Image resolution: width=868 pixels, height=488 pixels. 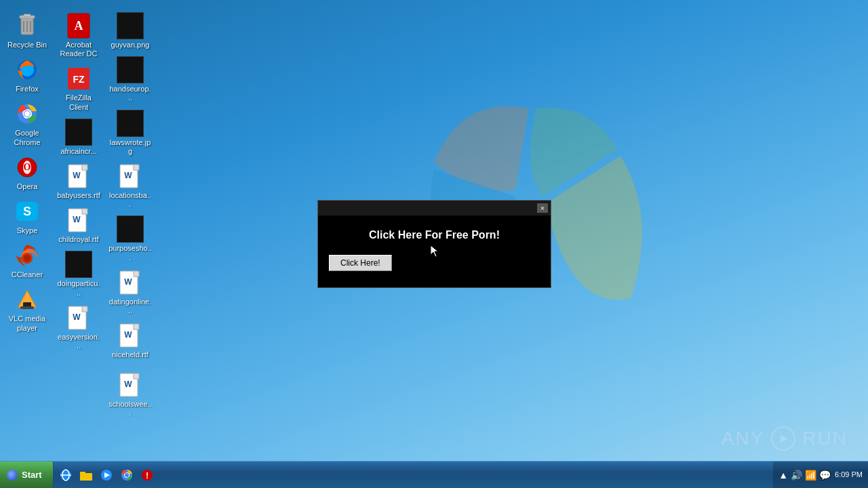 I want to click on network-icon: 📶, so click(x=811, y=475).